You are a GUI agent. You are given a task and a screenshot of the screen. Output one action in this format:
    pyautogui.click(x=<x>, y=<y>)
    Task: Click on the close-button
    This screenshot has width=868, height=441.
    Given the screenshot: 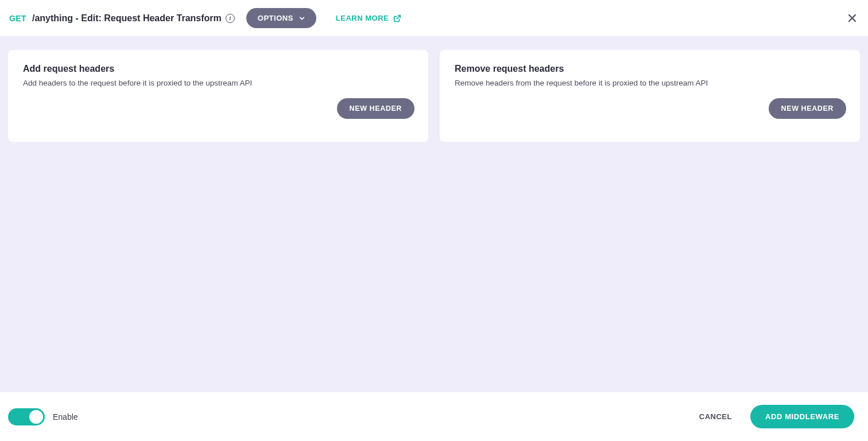 What is the action you would take?
    pyautogui.click(x=852, y=18)
    